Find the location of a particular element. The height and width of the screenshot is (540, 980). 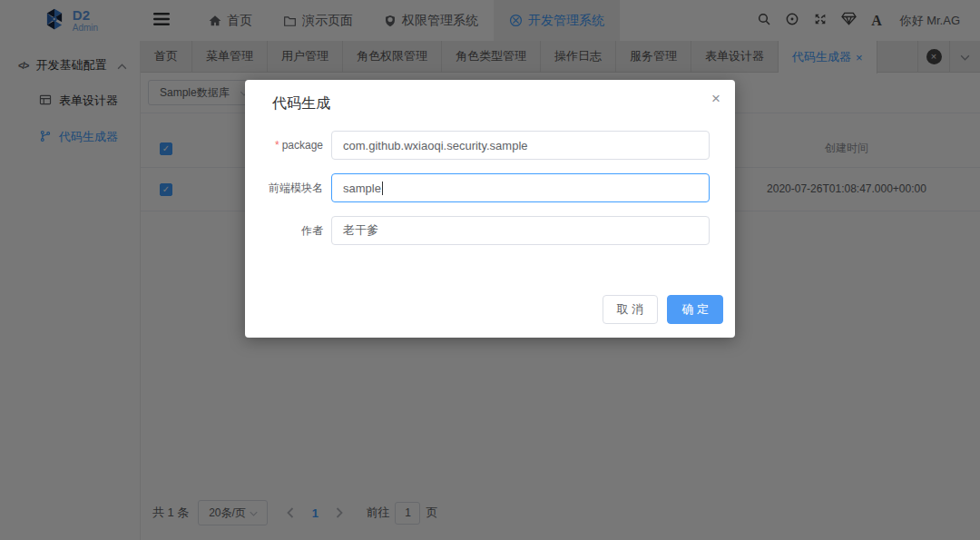

frontend-module-input: sample is located at coordinates (521, 188).